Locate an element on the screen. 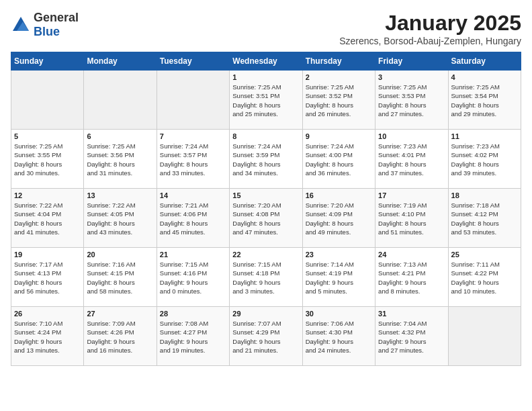 The image size is (532, 411). day-info: Sunrise: 7:18 AM Sunset: 4:12 PM Dayligh… is located at coordinates (485, 219).